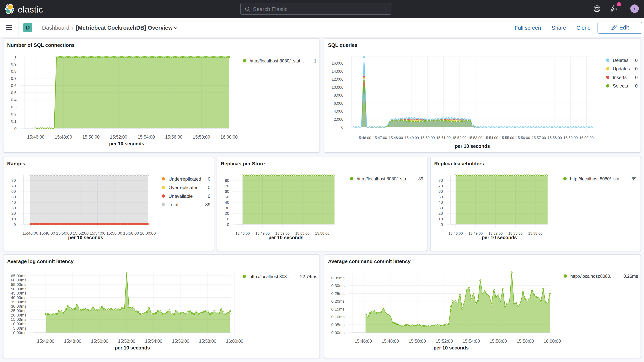 This screenshot has height=362, width=644. What do you see at coordinates (18, 315) in the screenshot?
I see `svg-text: 20.00ms` at bounding box center [18, 315].